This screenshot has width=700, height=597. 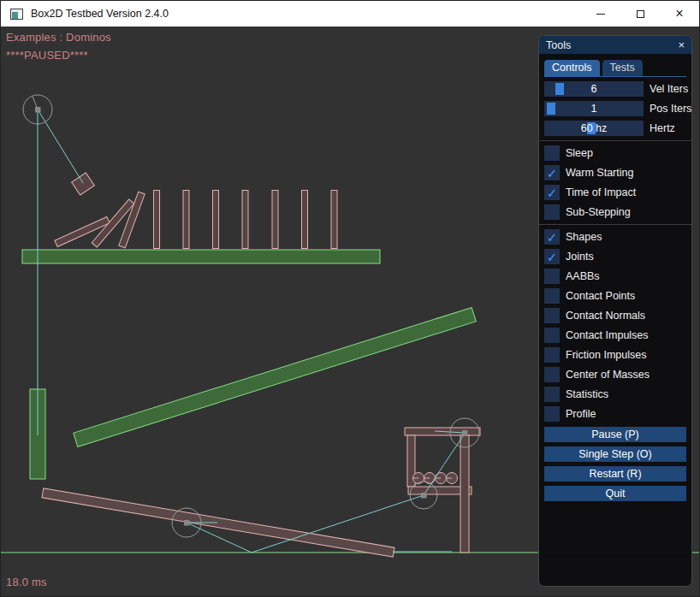 I want to click on checkbox-joints: ✓ Joints, so click(x=615, y=257).